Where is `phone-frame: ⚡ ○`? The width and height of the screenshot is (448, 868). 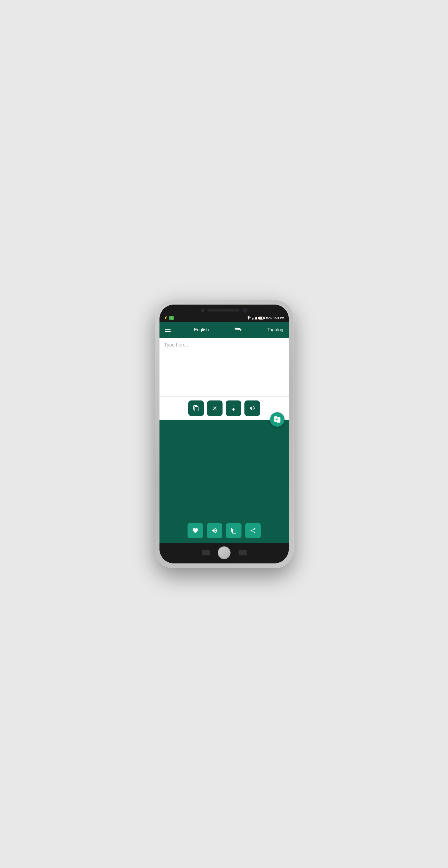 phone-frame: ⚡ ○ is located at coordinates (224, 434).